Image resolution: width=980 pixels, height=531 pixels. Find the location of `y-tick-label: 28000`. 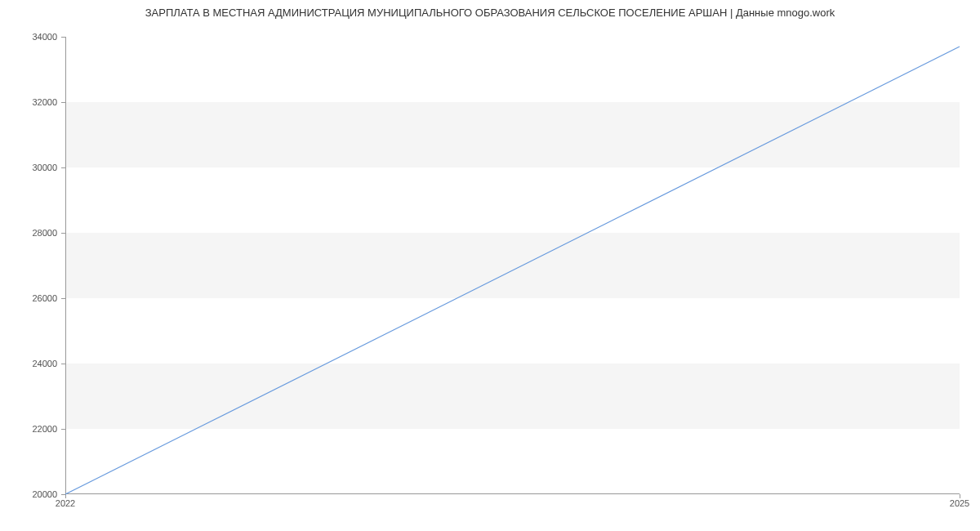

y-tick-label: 28000 is located at coordinates (37, 233).